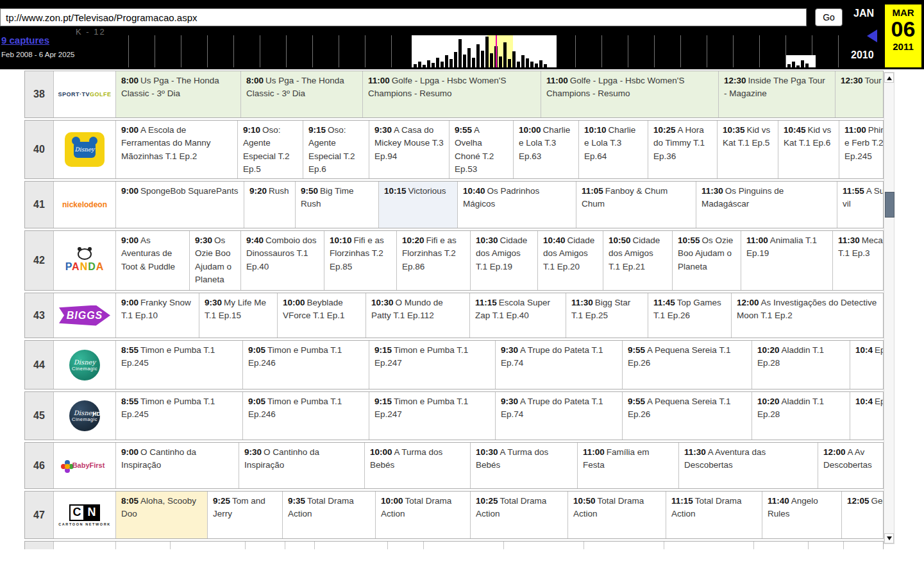 This screenshot has height=582, width=924. Describe the element at coordinates (872, 36) in the screenshot. I see `prev-capture-arrow-icon` at that location.